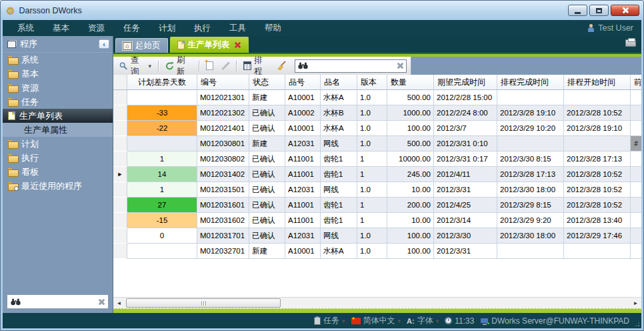 The height and width of the screenshot is (331, 644). What do you see at coordinates (465, 220) in the screenshot?
I see `table-cell: 2012/3/14` at bounding box center [465, 220].